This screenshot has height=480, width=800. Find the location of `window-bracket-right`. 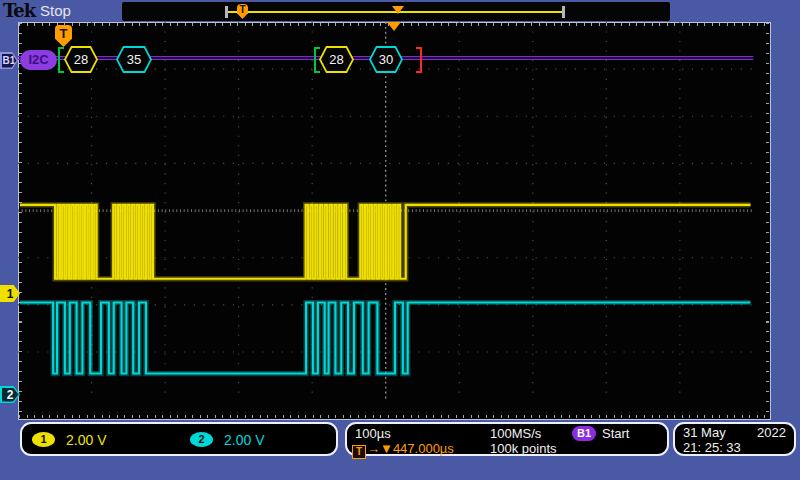

window-bracket-right is located at coordinates (564, 12).